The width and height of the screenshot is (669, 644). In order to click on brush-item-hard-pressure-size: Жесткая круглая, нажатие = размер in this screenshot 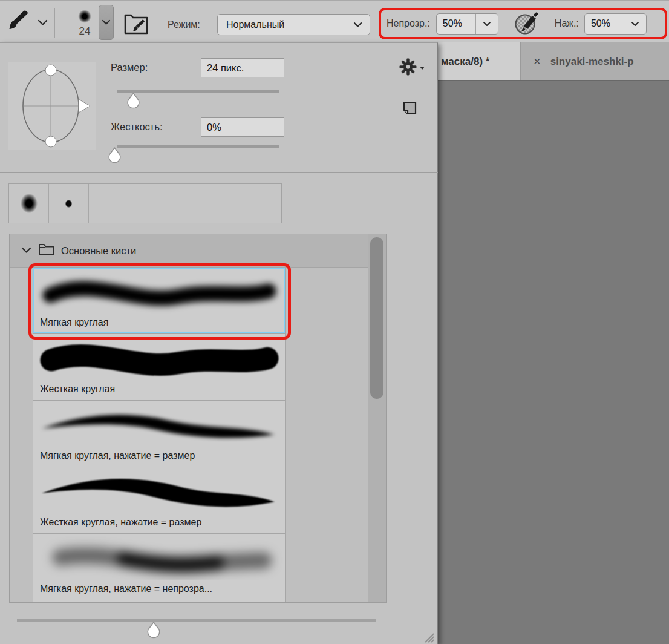, I will do `click(159, 501)`.